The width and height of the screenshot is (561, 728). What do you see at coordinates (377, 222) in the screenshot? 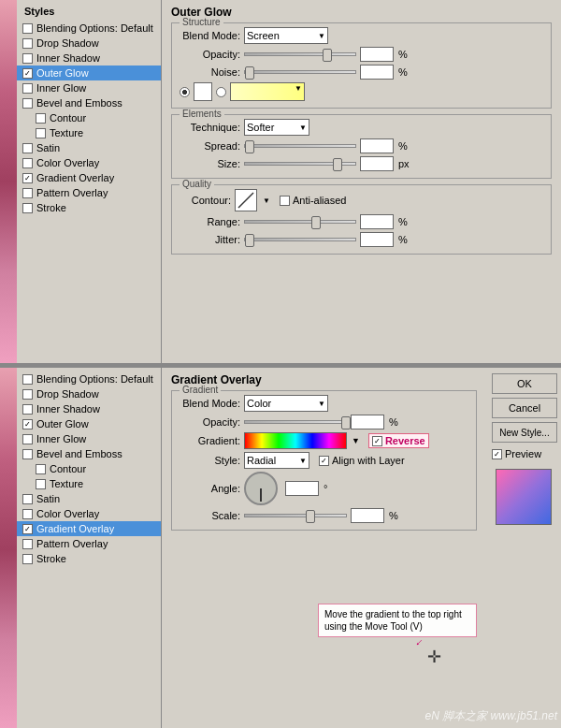
I see `range-input: 67` at bounding box center [377, 222].